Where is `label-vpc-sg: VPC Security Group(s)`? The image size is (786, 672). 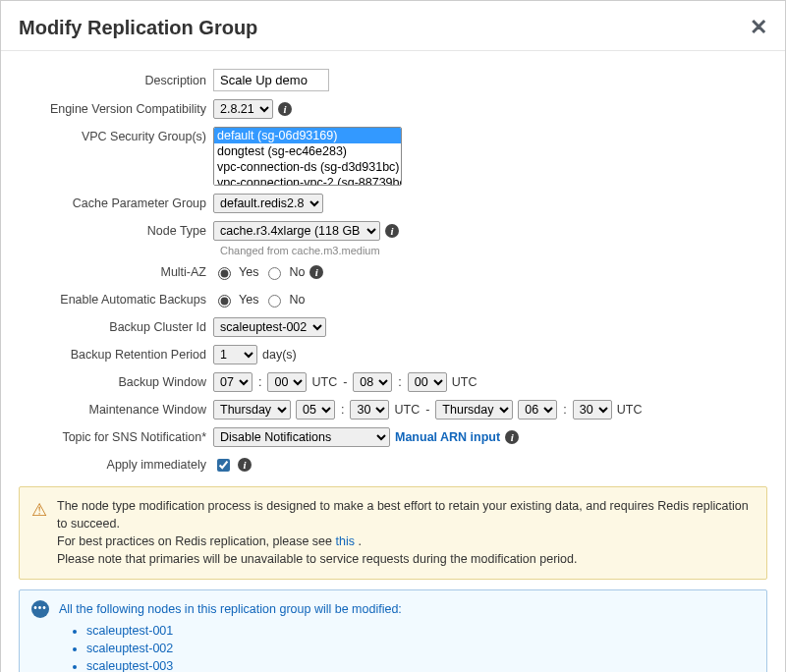
label-vpc-sg: VPC Security Group(s) is located at coordinates (116, 137).